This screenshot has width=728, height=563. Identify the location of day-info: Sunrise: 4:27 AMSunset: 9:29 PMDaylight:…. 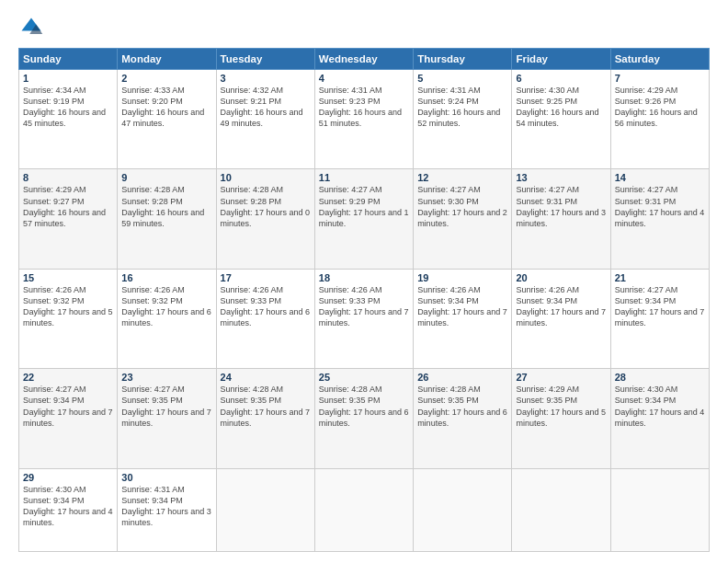
(364, 206).